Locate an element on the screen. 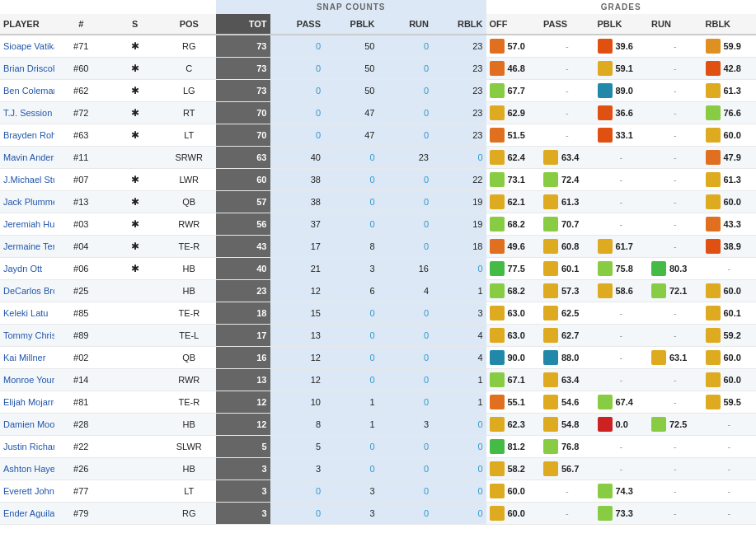 The height and width of the screenshot is (552, 756). player-name: Jack Plummer is located at coordinates (27, 203).